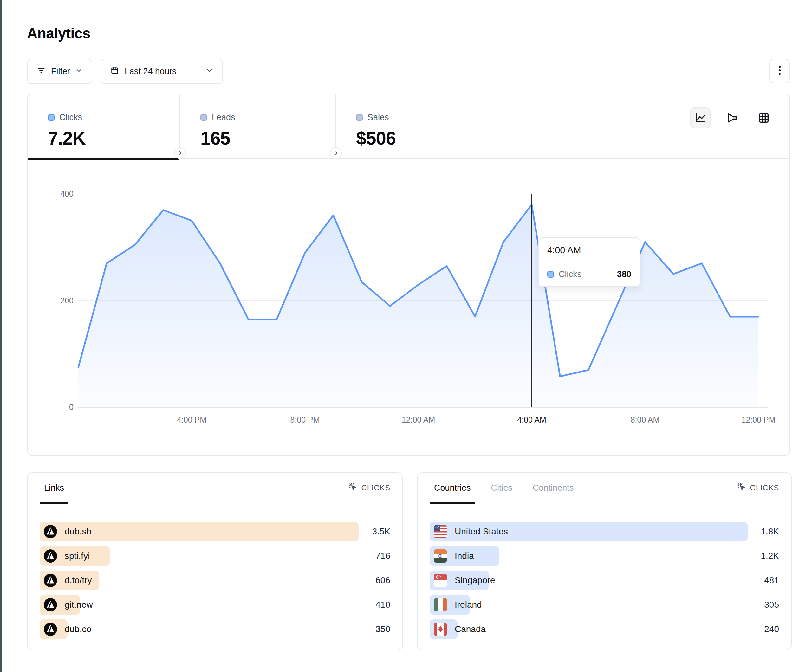 Image resolution: width=812 pixels, height=672 pixels. I want to click on line-chart-view-button, so click(700, 118).